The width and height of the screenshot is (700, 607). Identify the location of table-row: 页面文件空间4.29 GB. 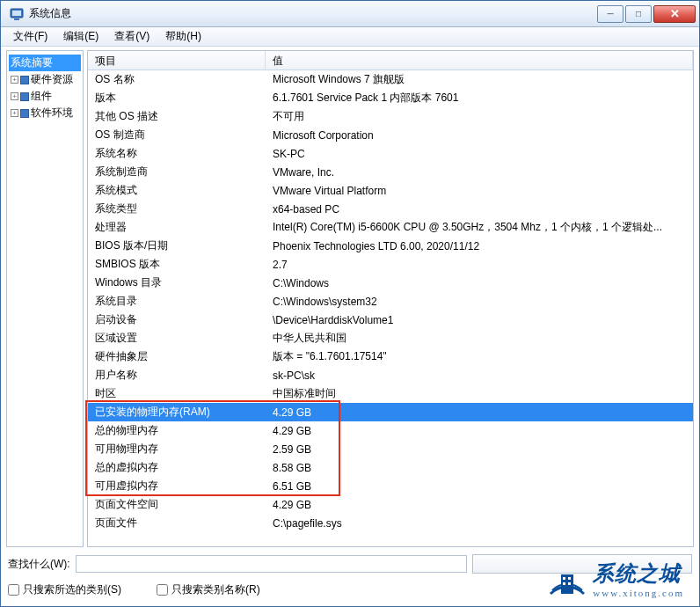
(390, 505).